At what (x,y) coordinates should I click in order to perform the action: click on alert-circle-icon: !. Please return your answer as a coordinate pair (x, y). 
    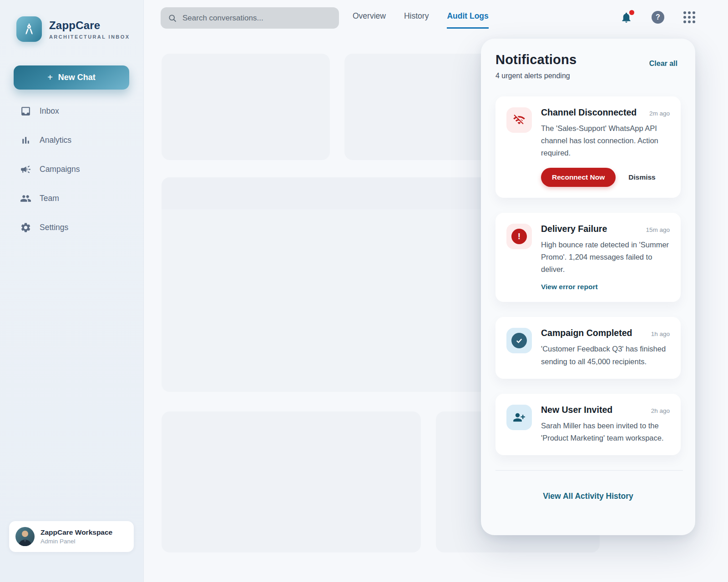
    Looking at the image, I should click on (519, 236).